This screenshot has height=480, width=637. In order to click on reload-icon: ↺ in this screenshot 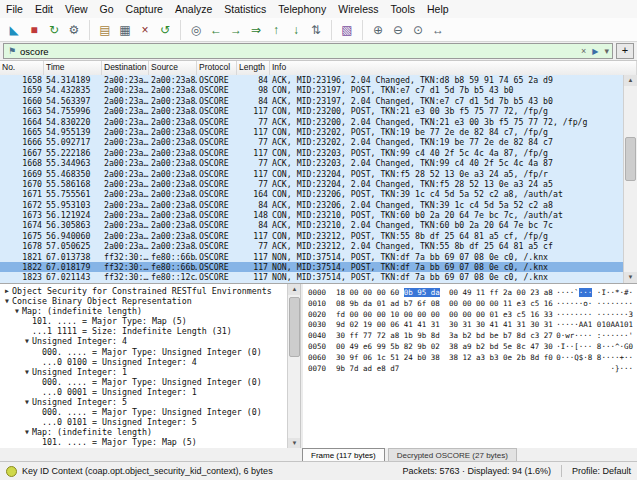, I will do `click(165, 30)`.